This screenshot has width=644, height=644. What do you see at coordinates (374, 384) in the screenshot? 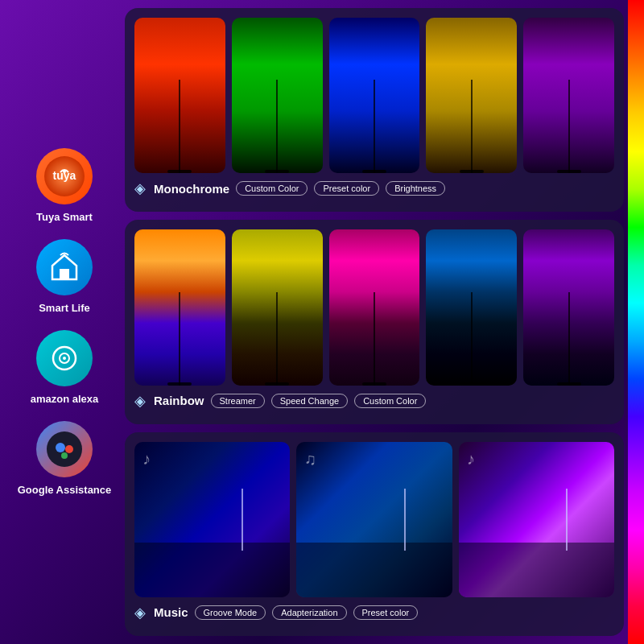
I see `lamp-base-r3` at bounding box center [374, 384].